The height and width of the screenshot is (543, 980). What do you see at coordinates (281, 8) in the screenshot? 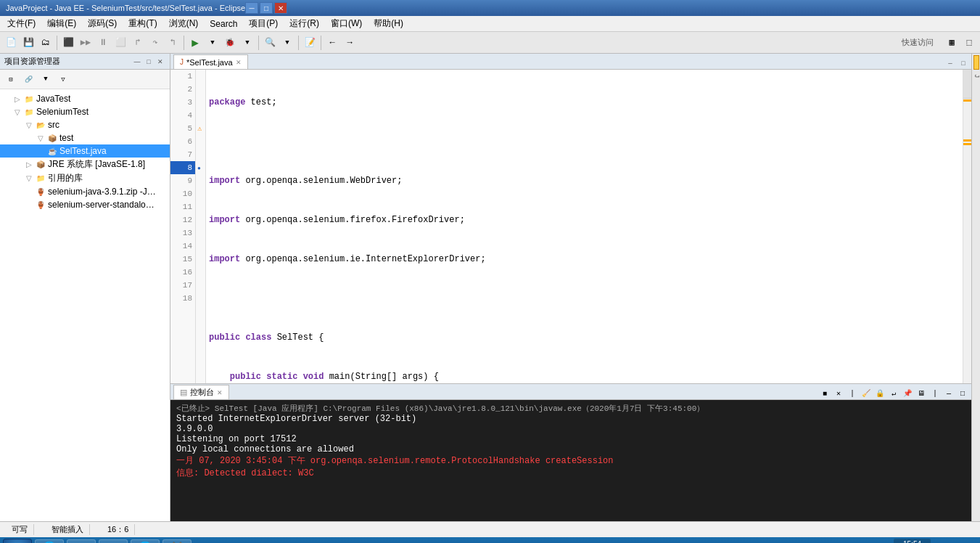
I see `close-button: ✕` at bounding box center [281, 8].